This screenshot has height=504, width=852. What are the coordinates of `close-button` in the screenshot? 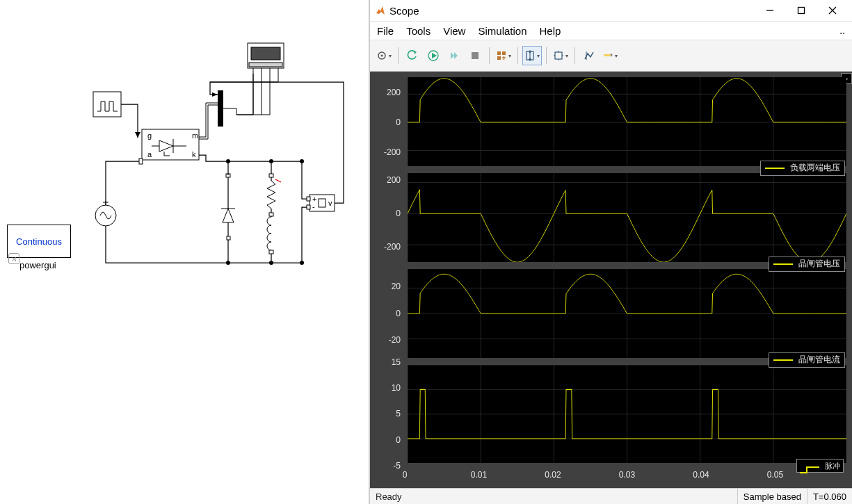 It's located at (832, 10).